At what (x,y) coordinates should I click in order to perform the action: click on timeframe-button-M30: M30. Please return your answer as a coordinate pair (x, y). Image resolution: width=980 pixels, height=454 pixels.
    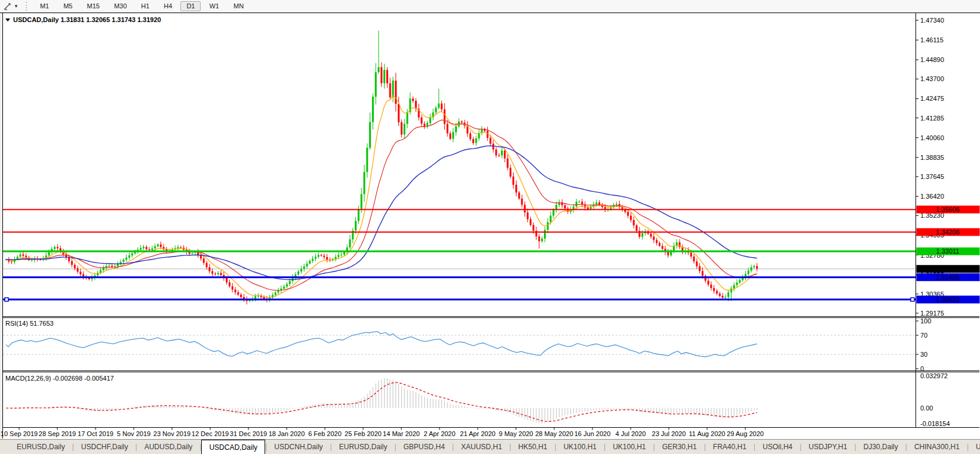
    Looking at the image, I should click on (121, 6).